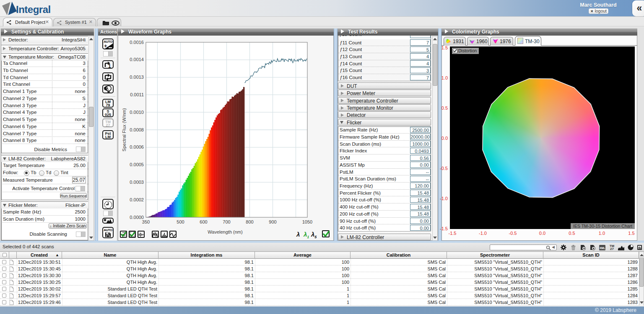  What do you see at coordinates (137, 42) in the screenshot?
I see `svg-text: 0.0016` at bounding box center [137, 42].